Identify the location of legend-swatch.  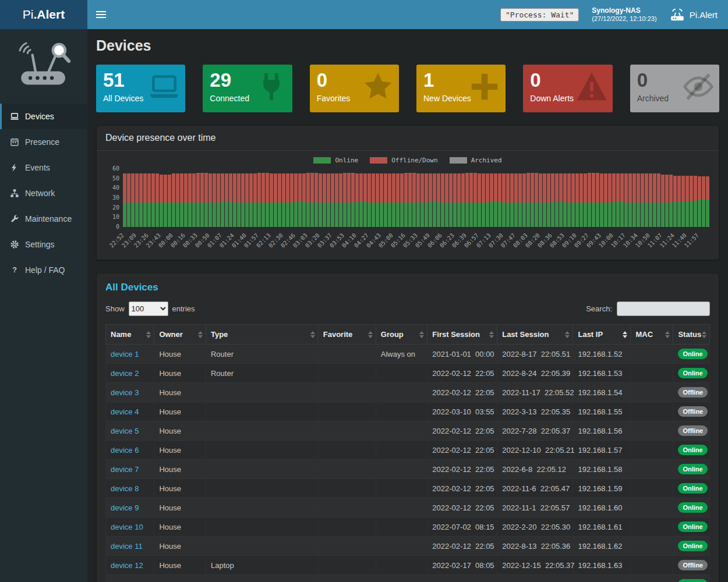
(322, 161).